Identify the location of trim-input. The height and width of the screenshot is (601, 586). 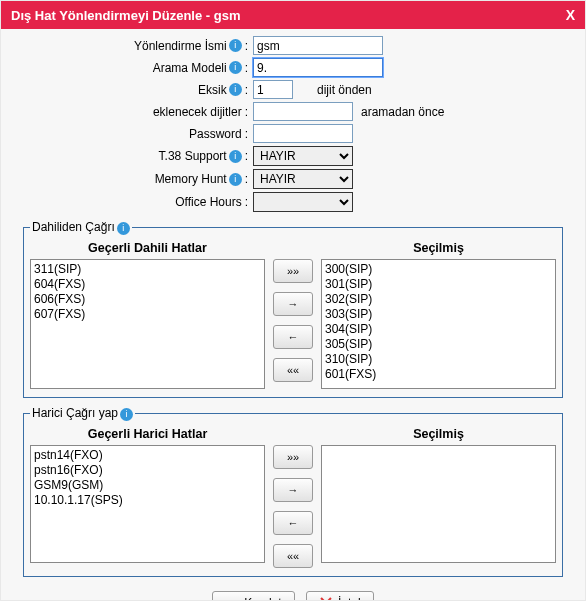
(273, 90).